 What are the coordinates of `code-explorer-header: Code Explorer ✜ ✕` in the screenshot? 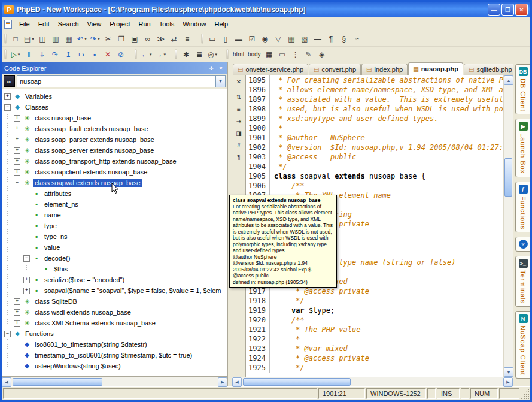 It's located at (115, 68).